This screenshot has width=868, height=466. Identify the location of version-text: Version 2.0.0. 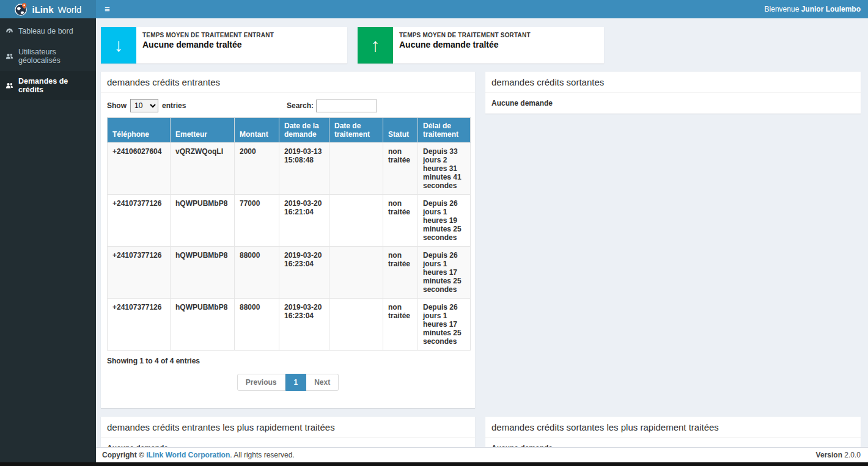
(839, 455).